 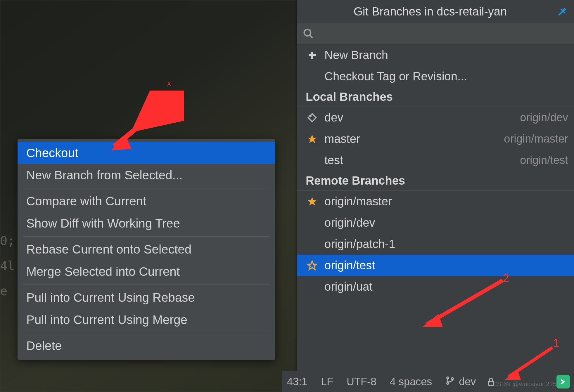 What do you see at coordinates (446, 77) in the screenshot?
I see `checkout-tag-label: Checkout Tag or Revision...` at bounding box center [446, 77].